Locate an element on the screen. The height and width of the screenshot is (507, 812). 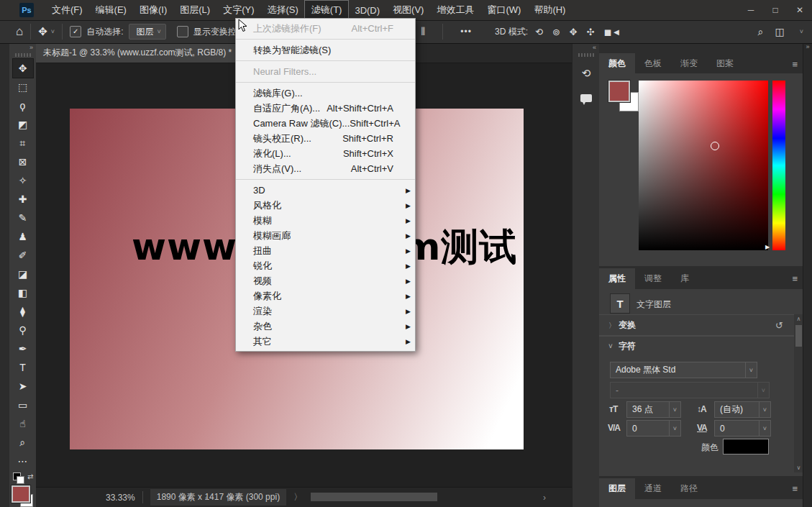
eraser-tool: ◪ is located at coordinates (23, 274).